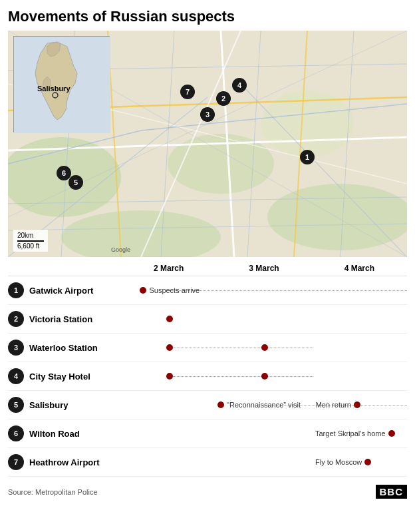 The image size is (415, 532). What do you see at coordinates (76, 377) in the screenshot?
I see `row-location-4: City Stay Hotel` at bounding box center [76, 377].